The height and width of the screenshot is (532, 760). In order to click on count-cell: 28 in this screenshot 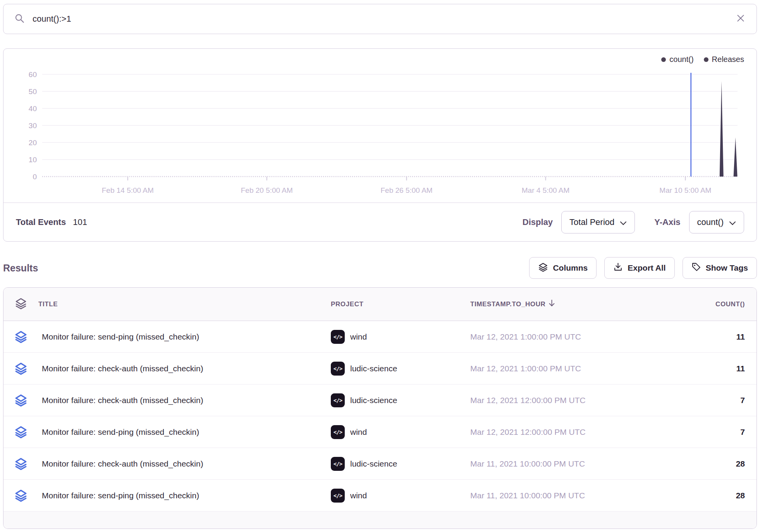, I will do `click(724, 496)`.